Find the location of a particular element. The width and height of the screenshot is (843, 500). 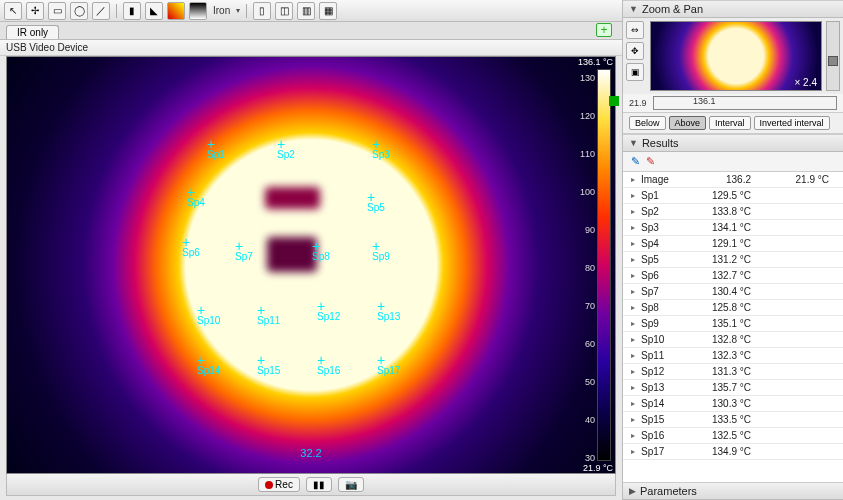

colorbar-tick: 130 is located at coordinates (584, 78).